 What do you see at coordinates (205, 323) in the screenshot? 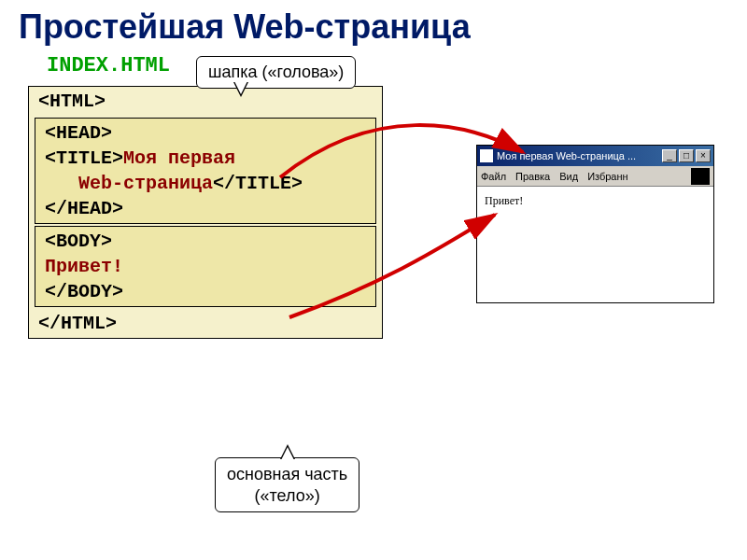
I see `tag-html-close: </HTML>` at bounding box center [205, 323].